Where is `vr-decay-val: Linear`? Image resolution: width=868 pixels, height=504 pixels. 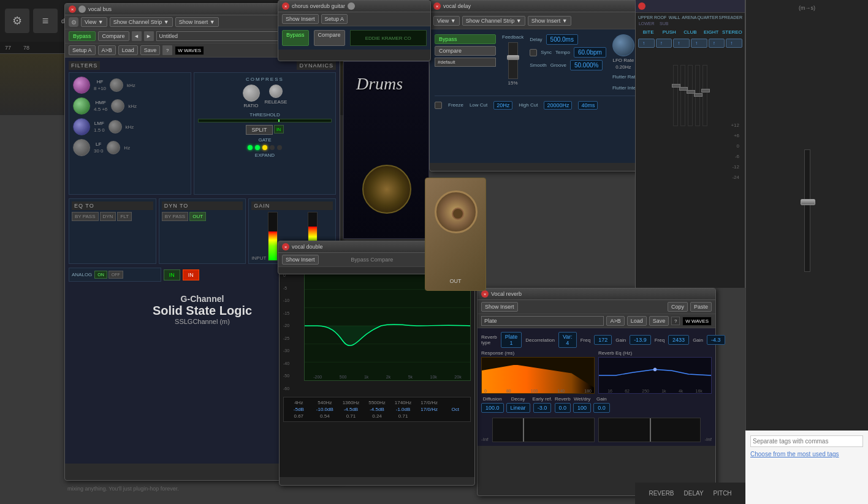 vr-decay-val: Linear is located at coordinates (519, 408).